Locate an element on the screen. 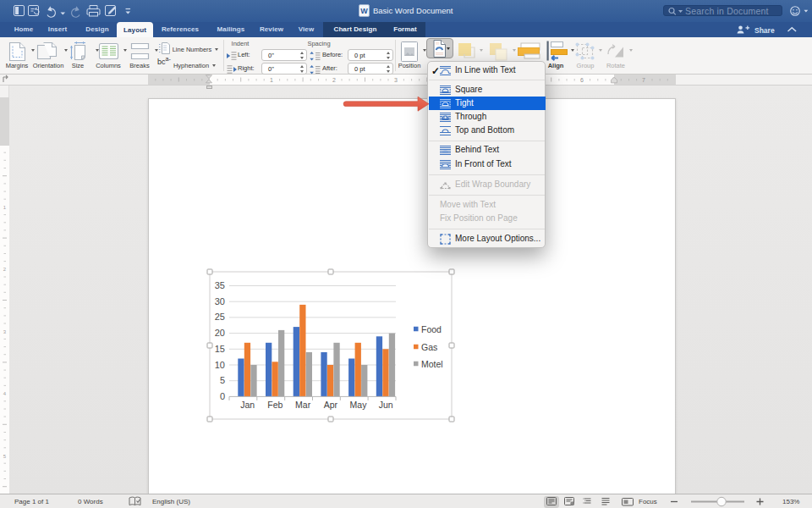  svg-text: W is located at coordinates (364, 11).